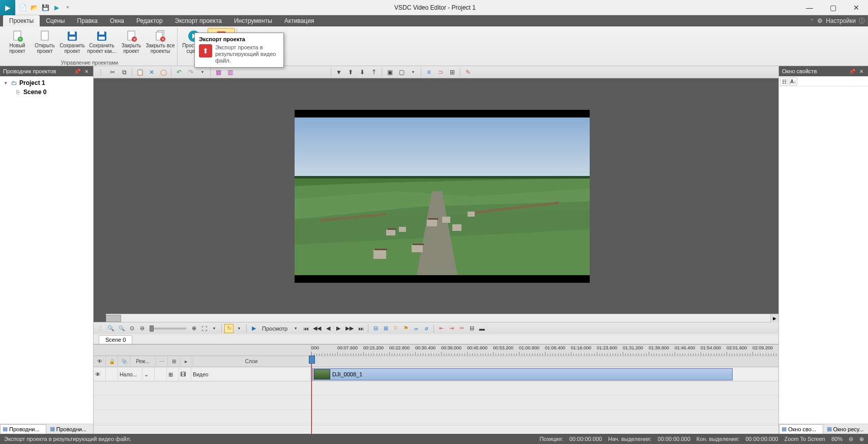 The width and height of the screenshot is (868, 444). I want to click on goto-start-icon: ⏮, so click(306, 329).